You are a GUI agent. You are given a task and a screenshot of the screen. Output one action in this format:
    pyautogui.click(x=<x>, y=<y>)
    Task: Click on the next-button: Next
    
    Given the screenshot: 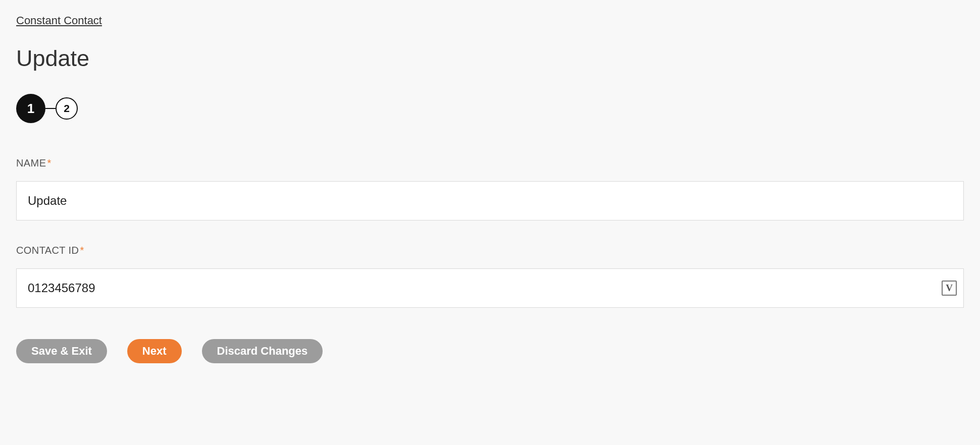 What is the action you would take?
    pyautogui.click(x=154, y=351)
    